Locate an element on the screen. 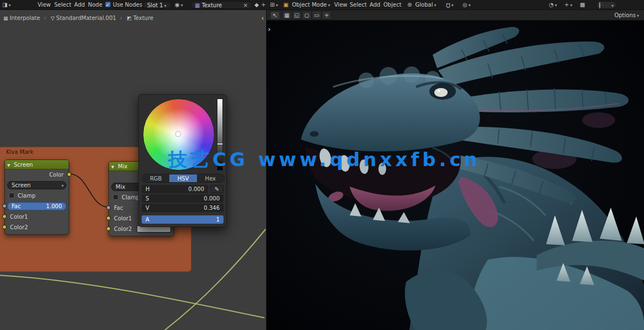 The width and height of the screenshot is (644, 330). value-slider-handle is located at coordinates (220, 144).